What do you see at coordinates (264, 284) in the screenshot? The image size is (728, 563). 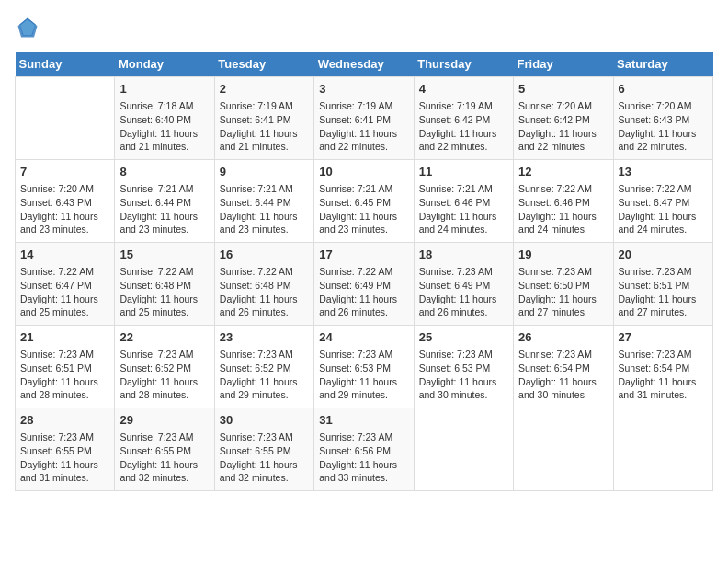 I see `calendar-cell: 16Sunrise: 7:22 AMSunset: 6:48 PMDayligh…` at bounding box center [264, 284].